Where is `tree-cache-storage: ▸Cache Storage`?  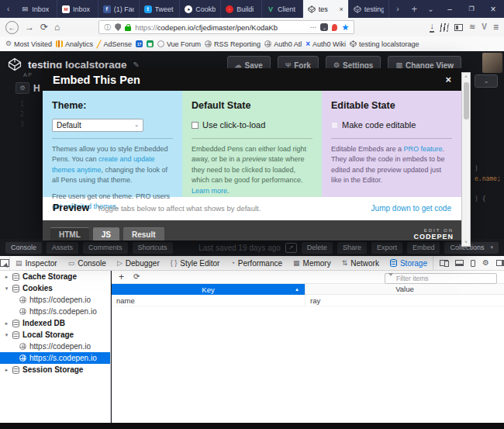
tree-cache-storage: ▸Cache Storage is located at coordinates (55, 276).